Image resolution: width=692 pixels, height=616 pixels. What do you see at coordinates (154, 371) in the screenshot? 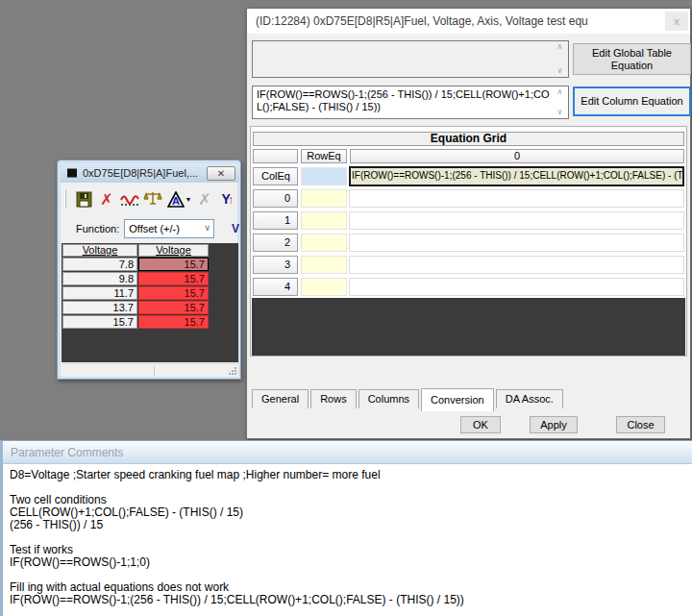
I see `status-divider` at bounding box center [154, 371].